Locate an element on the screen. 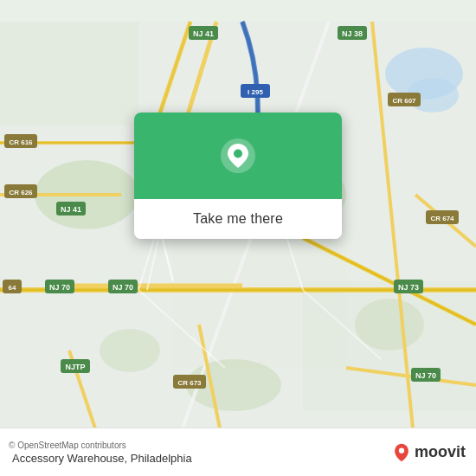 The image size is (476, 476). svg-text: CR 674 is located at coordinates (442, 218).